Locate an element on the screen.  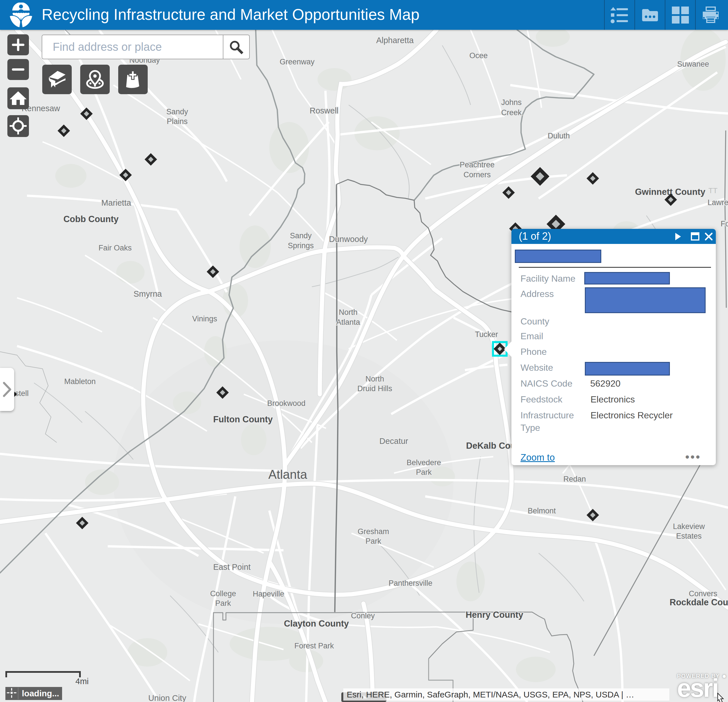
svg-text: Decatur is located at coordinates (394, 441).